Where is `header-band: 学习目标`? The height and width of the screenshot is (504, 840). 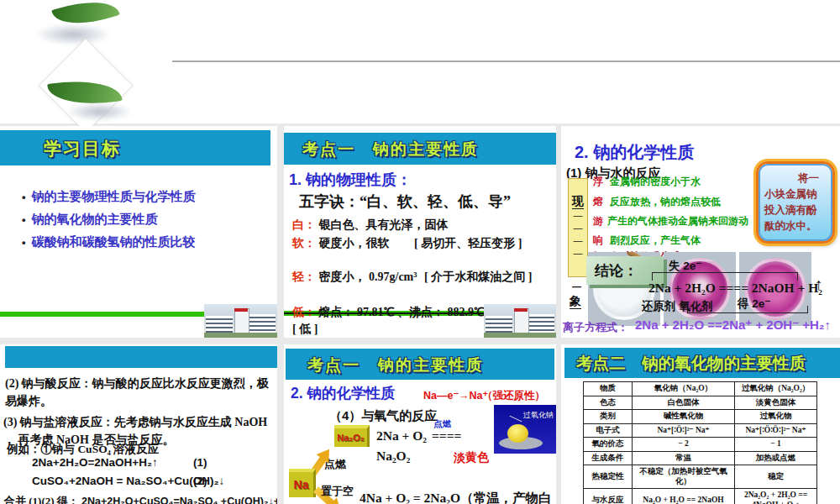 header-band: 学习目标 is located at coordinates (135, 148).